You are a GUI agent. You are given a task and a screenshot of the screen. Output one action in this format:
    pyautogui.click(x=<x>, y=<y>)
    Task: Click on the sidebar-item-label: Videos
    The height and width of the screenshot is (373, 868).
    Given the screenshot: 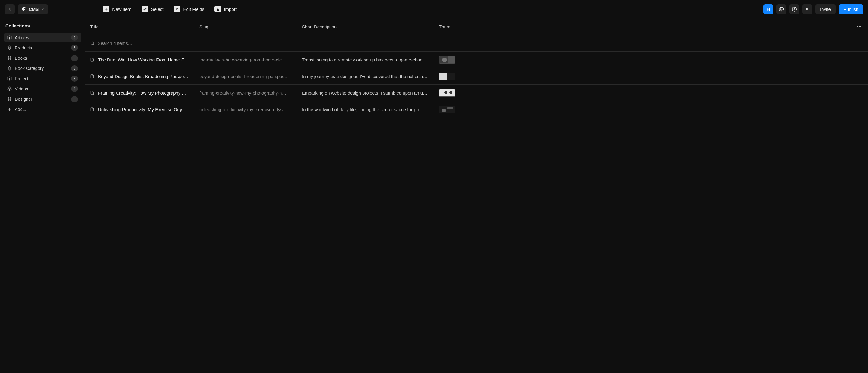 What is the action you would take?
    pyautogui.click(x=41, y=89)
    